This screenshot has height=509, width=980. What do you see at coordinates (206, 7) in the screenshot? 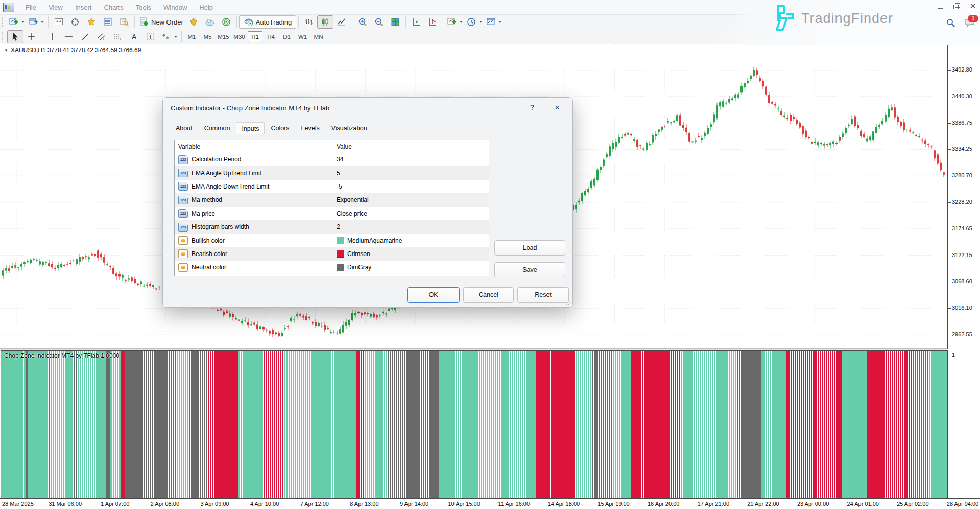
I see `menu-help: Help` at bounding box center [206, 7].